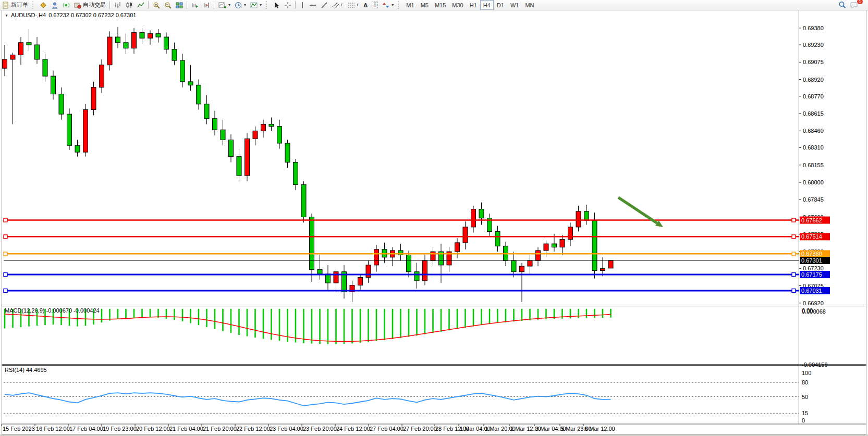 The image size is (868, 436). What do you see at coordinates (458, 5) in the screenshot?
I see `timeframe-button-M30: M30` at bounding box center [458, 5].